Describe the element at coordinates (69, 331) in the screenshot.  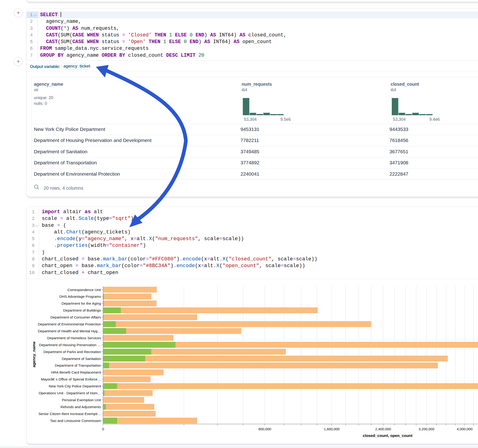
I see `svg-text:Department of Health and Menta: Department of Health and Mental Hyg…` at that location.